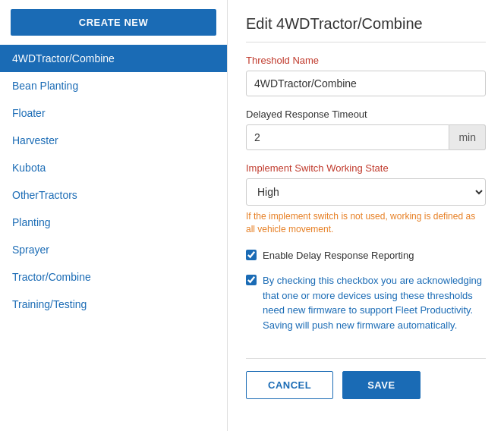 Image resolution: width=504 pixels, height=431 pixels. I want to click on firmware-checkbox, so click(251, 280).